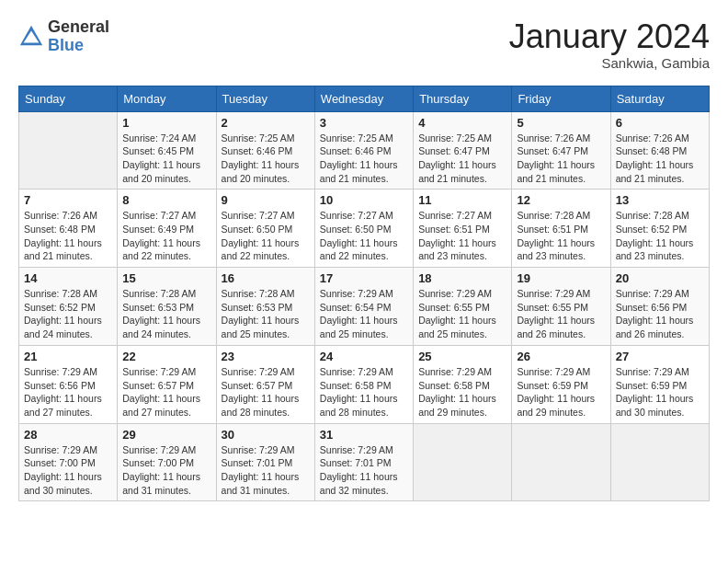  I want to click on logo-icon, so click(31, 37).